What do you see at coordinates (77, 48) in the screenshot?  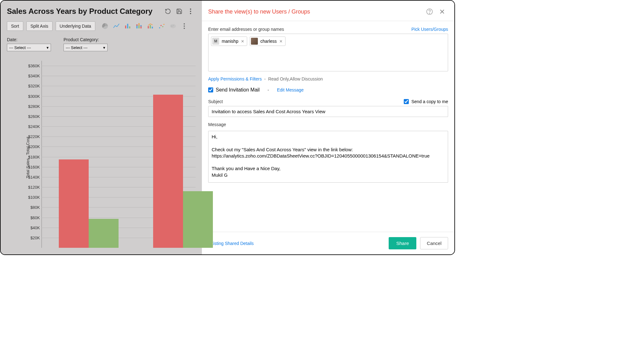 I see `category-filter-value: --- Select ---` at bounding box center [77, 48].